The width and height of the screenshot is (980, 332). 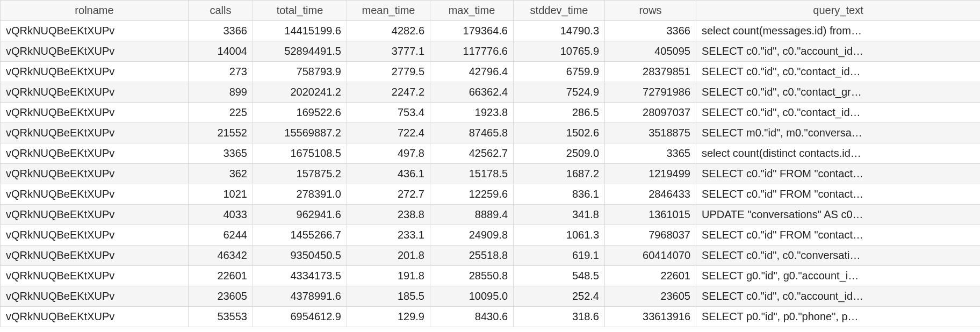 What do you see at coordinates (389, 235) in the screenshot?
I see `cell-mean_time: 233.1` at bounding box center [389, 235].